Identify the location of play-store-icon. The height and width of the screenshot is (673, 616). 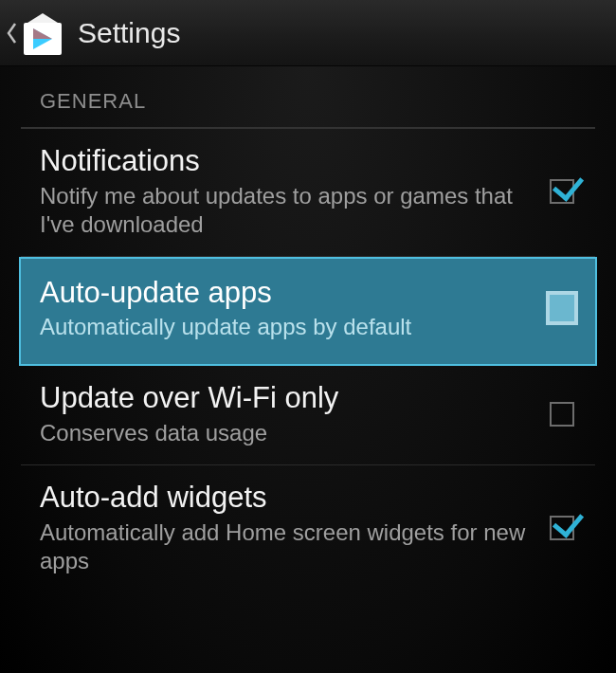
(43, 33).